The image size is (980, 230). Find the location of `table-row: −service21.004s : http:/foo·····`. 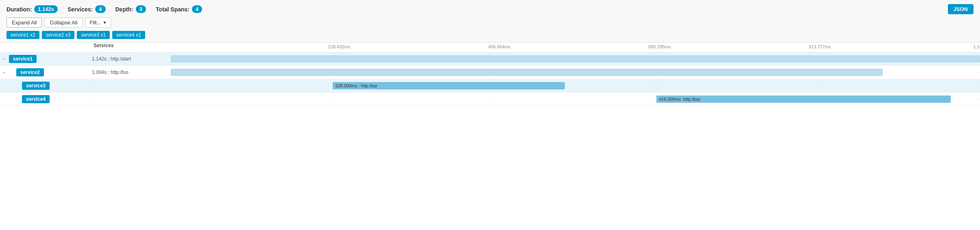

table-row: −service21.004s : http:/foo····· is located at coordinates (490, 72).